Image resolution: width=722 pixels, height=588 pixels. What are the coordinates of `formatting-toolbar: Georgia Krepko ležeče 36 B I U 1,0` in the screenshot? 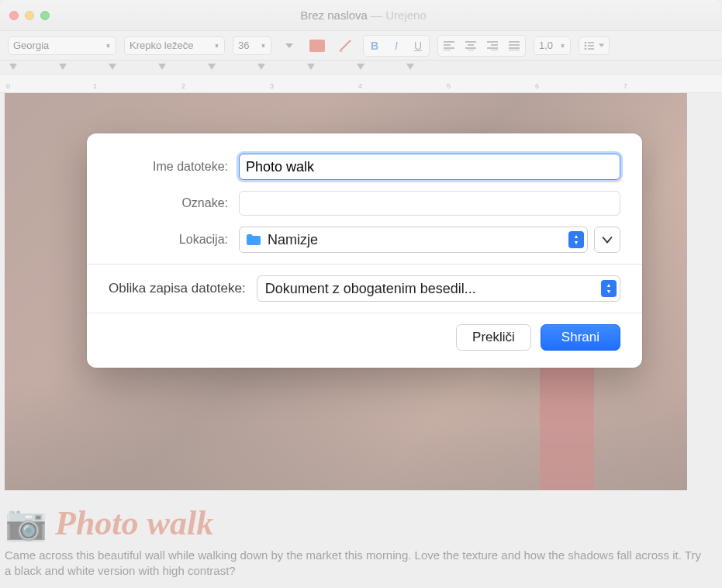 It's located at (361, 46).